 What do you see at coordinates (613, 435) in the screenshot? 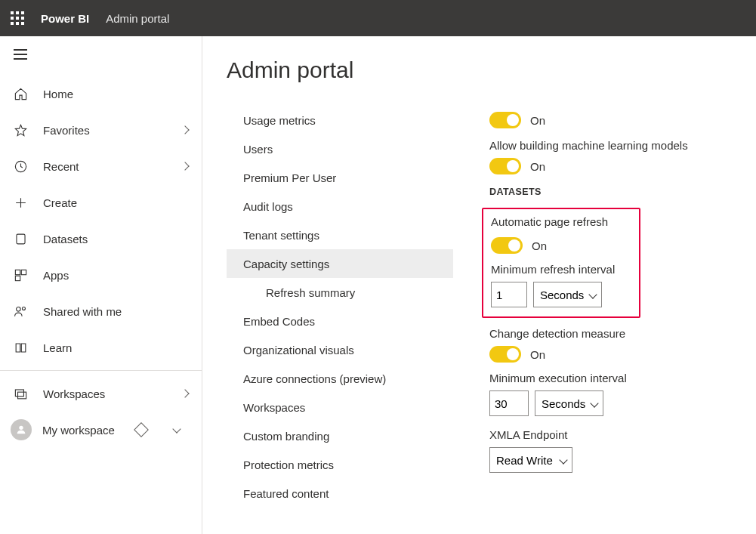
I see `xmla-label: XMLA Endpoint` at bounding box center [613, 435].